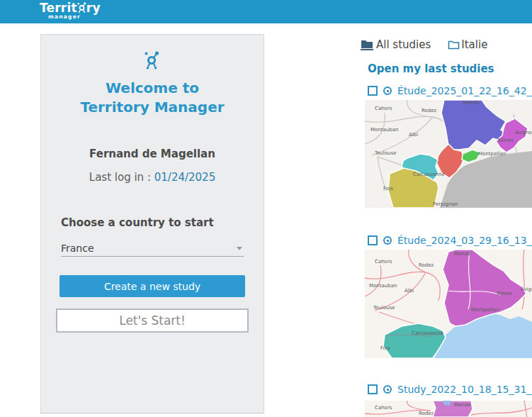 Image resolution: width=532 pixels, height=417 pixels. Describe the element at coordinates (152, 108) in the screenshot. I see `welcome-title-line2: Territory Manager` at that location.